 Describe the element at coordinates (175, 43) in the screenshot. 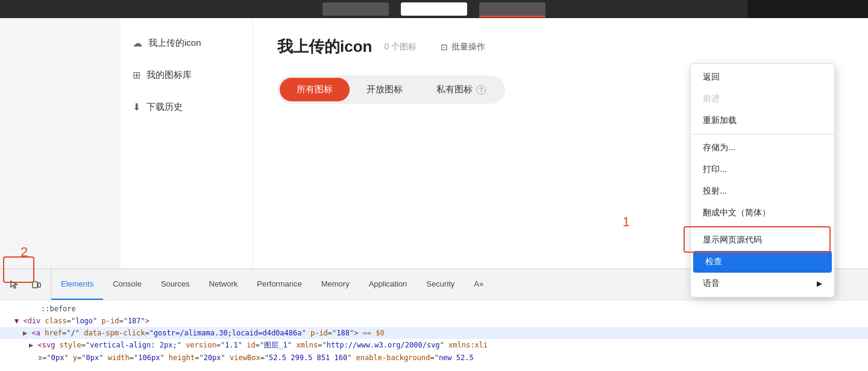

I see `sidebar-item-label: 我上传的icon` at that location.